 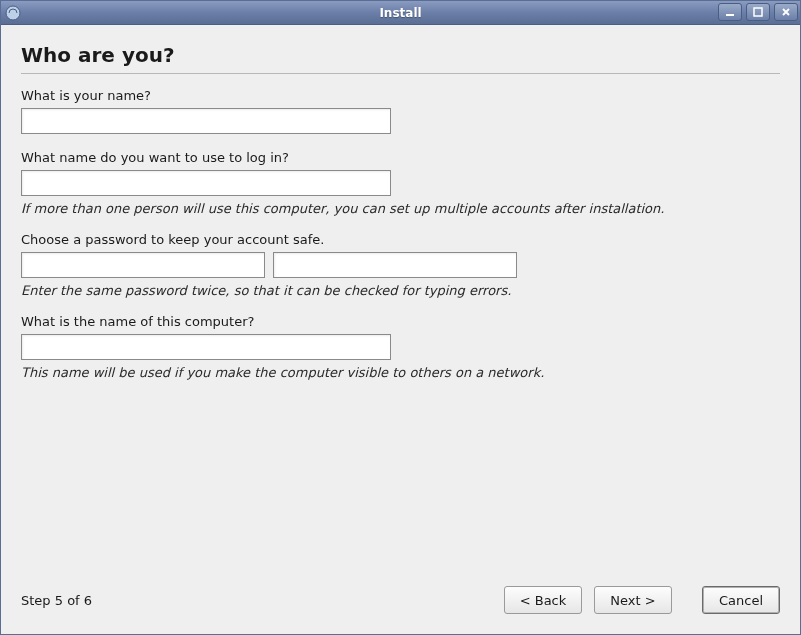 What do you see at coordinates (400, 208) in the screenshot?
I see `login-hint: If more than one person will use this co…` at bounding box center [400, 208].